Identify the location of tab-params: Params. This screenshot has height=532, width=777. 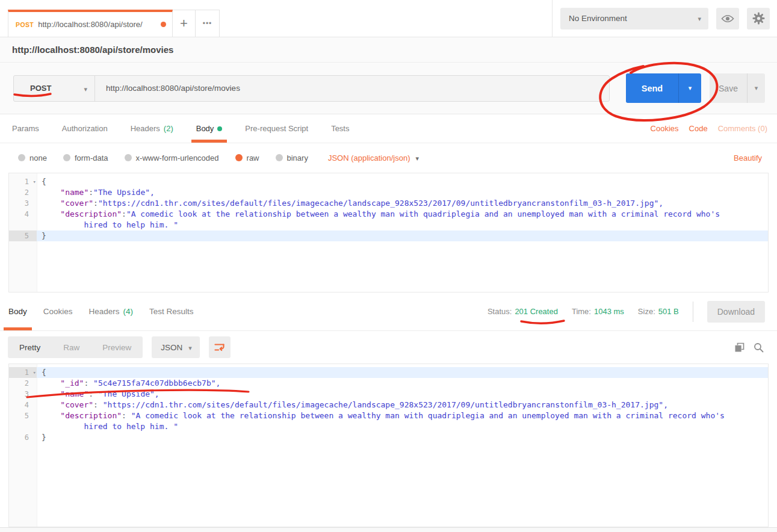
(25, 129).